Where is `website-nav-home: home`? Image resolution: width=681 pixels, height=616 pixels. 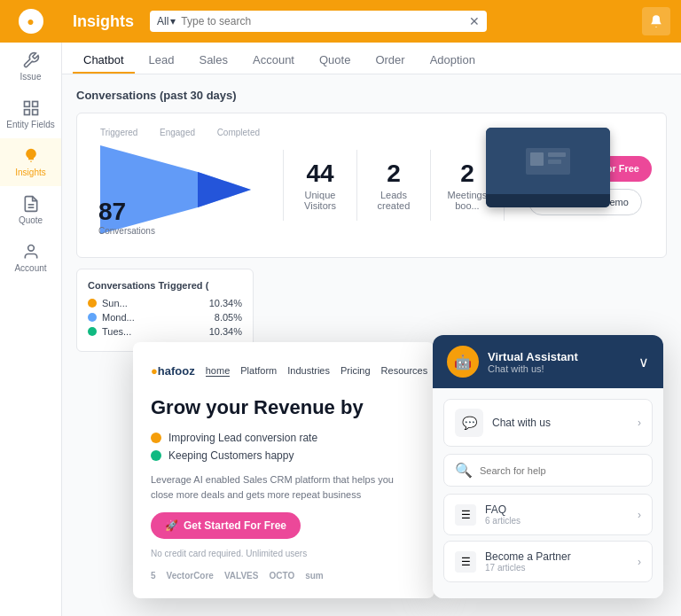
website-nav-home: home is located at coordinates (218, 370).